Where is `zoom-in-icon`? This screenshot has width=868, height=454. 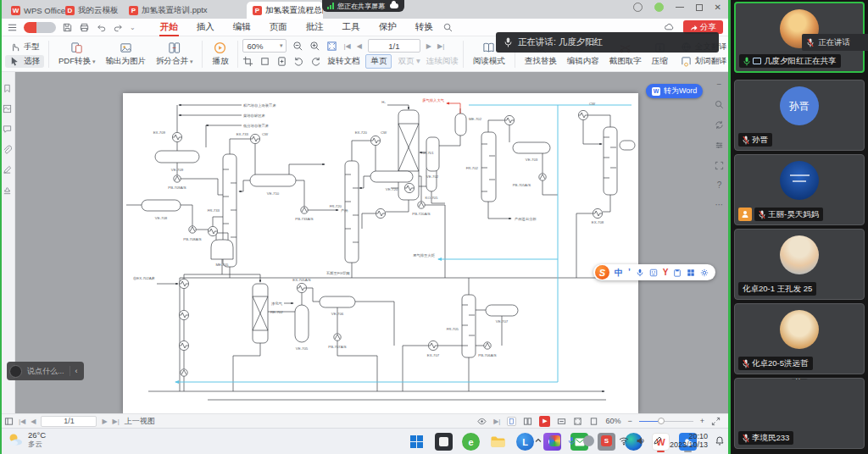
zoom-in-icon is located at coordinates (315, 46).